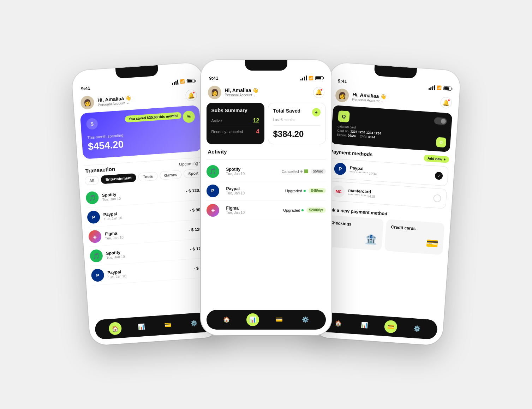  Describe the element at coordinates (417, 328) in the screenshot. I see `nav-settings-3: ⚙️` at that location.